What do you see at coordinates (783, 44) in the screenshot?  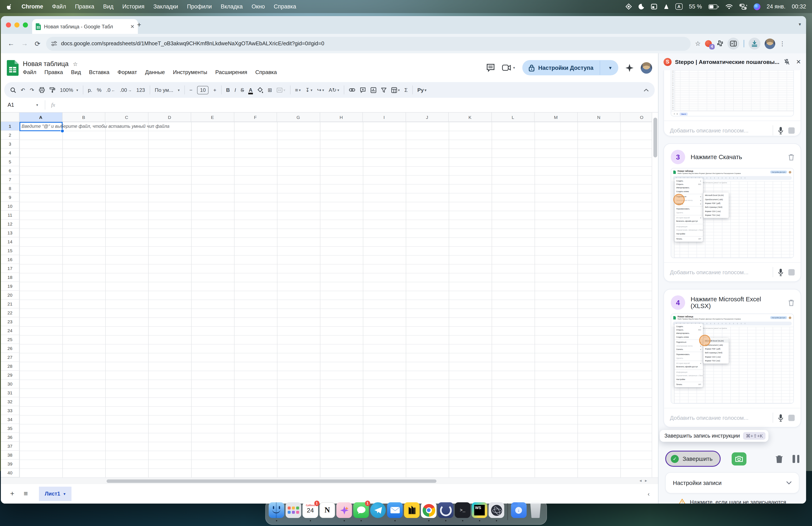 I see `chrome-menu-icon: ⋮` at bounding box center [783, 44].